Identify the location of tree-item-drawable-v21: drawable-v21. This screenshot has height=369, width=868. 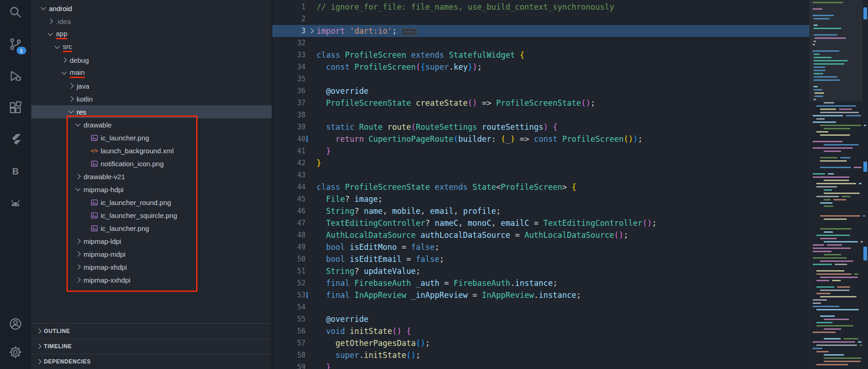
(151, 176).